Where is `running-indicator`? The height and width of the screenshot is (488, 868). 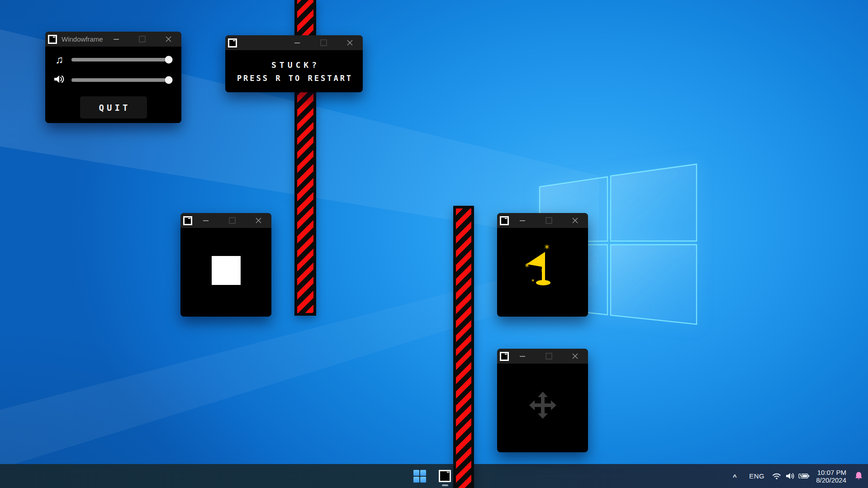
running-indicator is located at coordinates (445, 485).